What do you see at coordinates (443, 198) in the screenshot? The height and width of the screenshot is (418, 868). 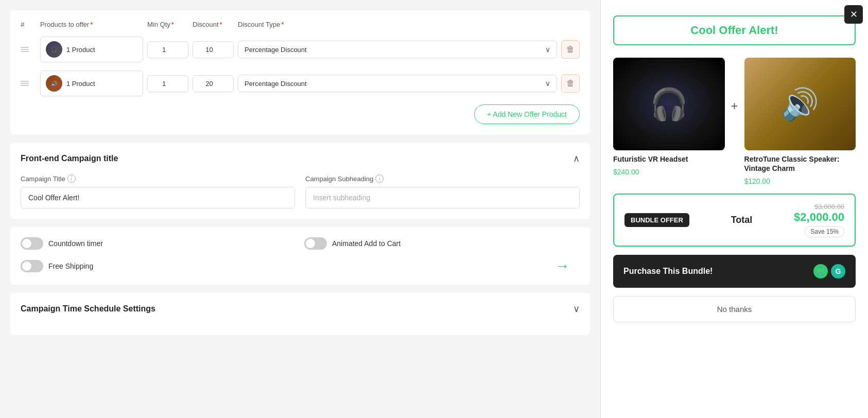 I see `campaign-subheading-input` at bounding box center [443, 198].